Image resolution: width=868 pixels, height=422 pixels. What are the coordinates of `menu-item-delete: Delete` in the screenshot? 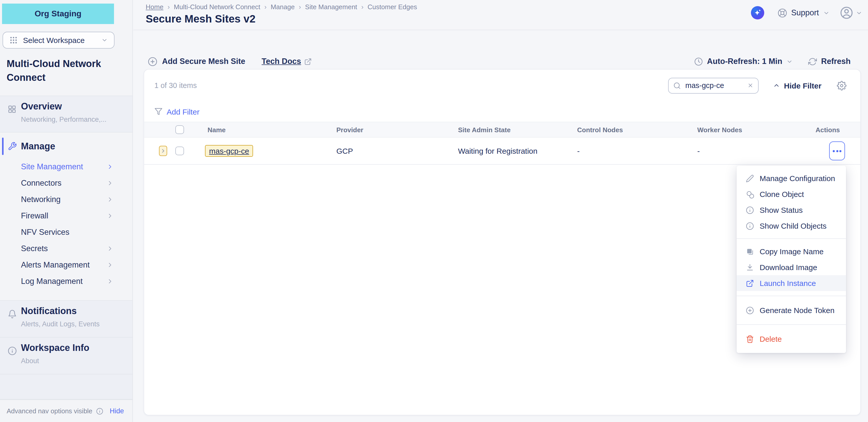 It's located at (791, 339).